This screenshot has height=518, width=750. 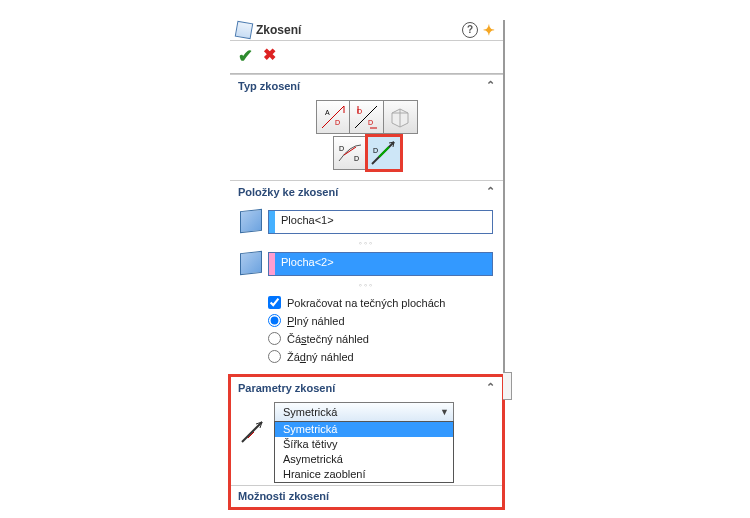 I want to click on face-set-1-icon, so click(x=251, y=221).